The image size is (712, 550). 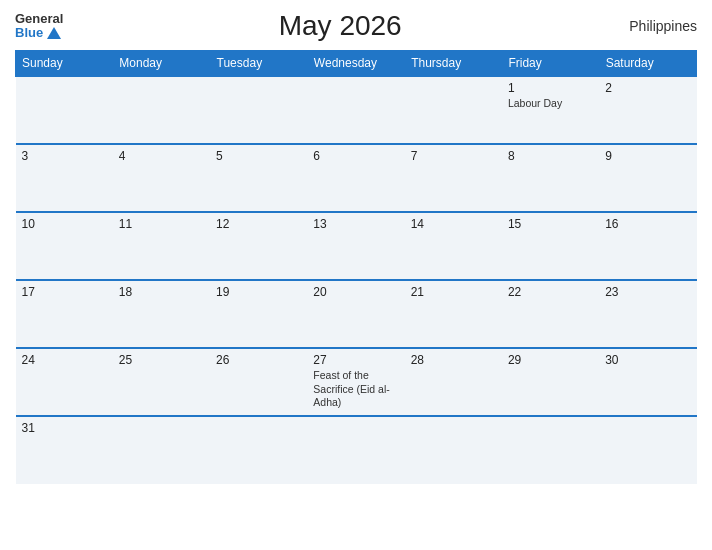 I want to click on calendar-cell: 9, so click(x=648, y=178).